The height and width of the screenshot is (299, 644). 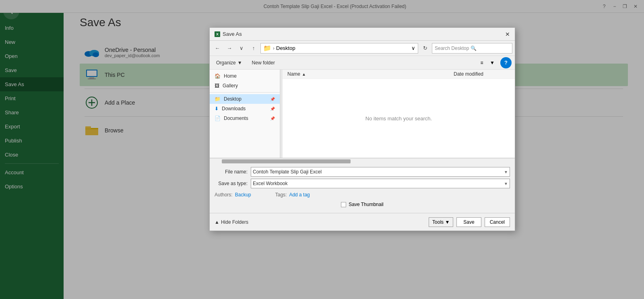 I want to click on dialog-title-text: Save As, so click(x=232, y=34).